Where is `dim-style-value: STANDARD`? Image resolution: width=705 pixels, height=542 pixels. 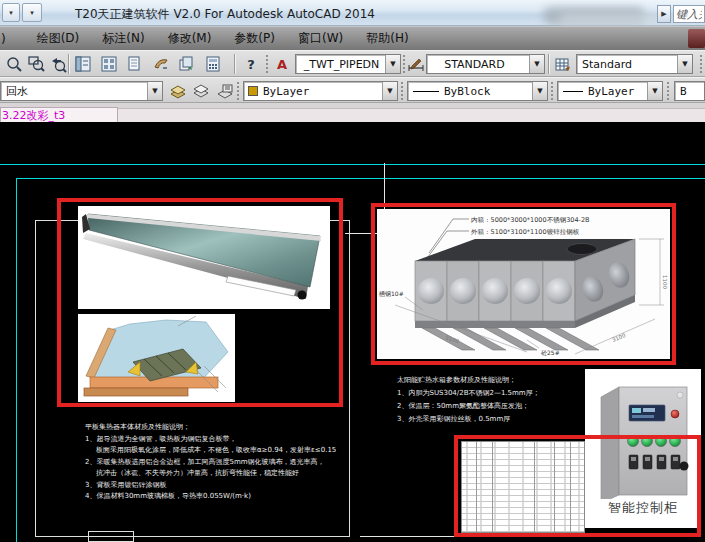 dim-style-value: STANDARD is located at coordinates (472, 64).